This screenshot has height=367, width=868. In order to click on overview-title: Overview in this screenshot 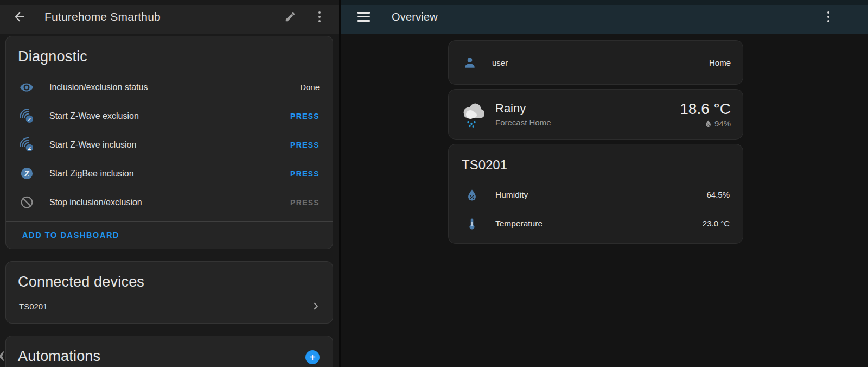, I will do `click(606, 17)`.